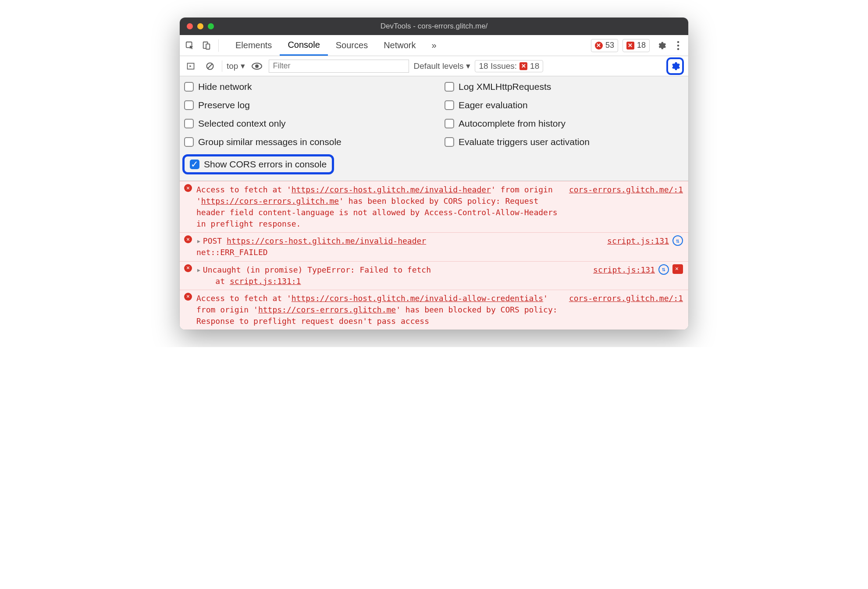 This screenshot has width=868, height=589. Describe the element at coordinates (641, 46) in the screenshot. I see `issues-count: 18` at that location.